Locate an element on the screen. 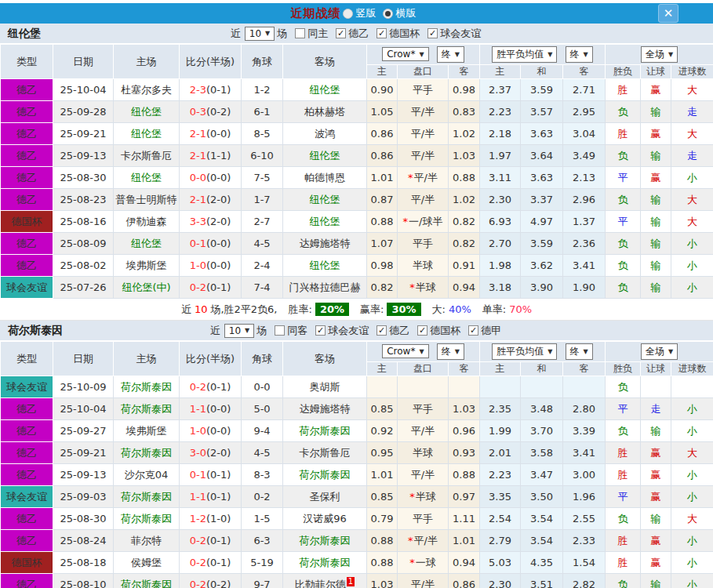 This screenshot has width=713, height=588. vertical-radio is located at coordinates (348, 14).